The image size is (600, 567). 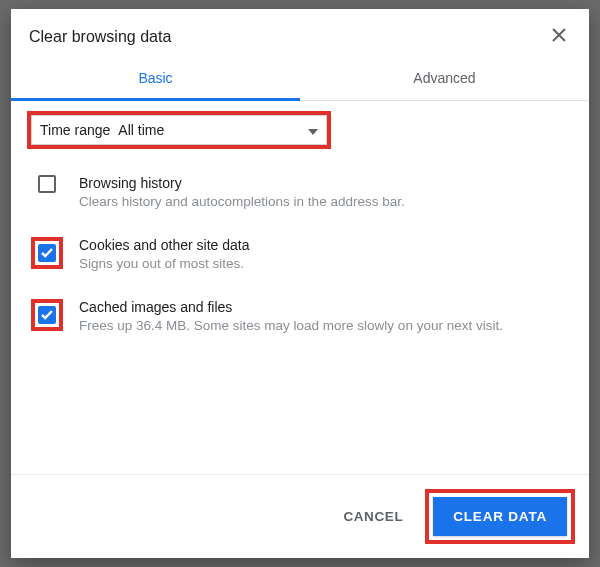 What do you see at coordinates (156, 79) in the screenshot?
I see `tab-basic: Basic` at bounding box center [156, 79].